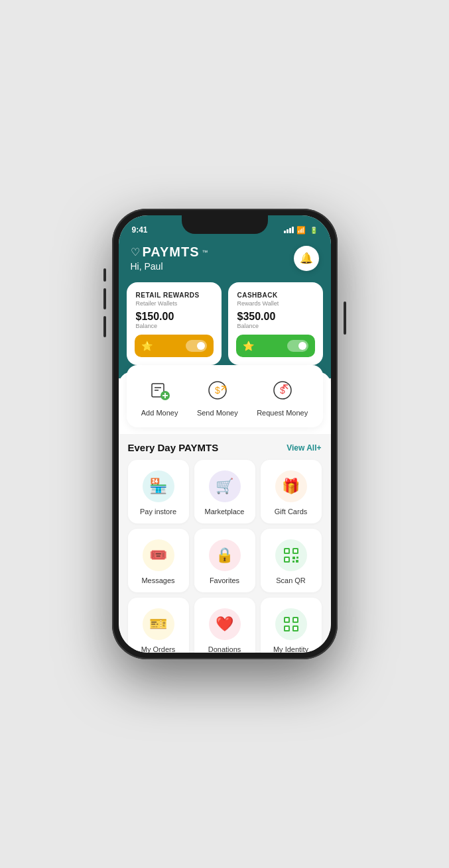  I want to click on request-money-action: $ Request Money, so click(283, 396).